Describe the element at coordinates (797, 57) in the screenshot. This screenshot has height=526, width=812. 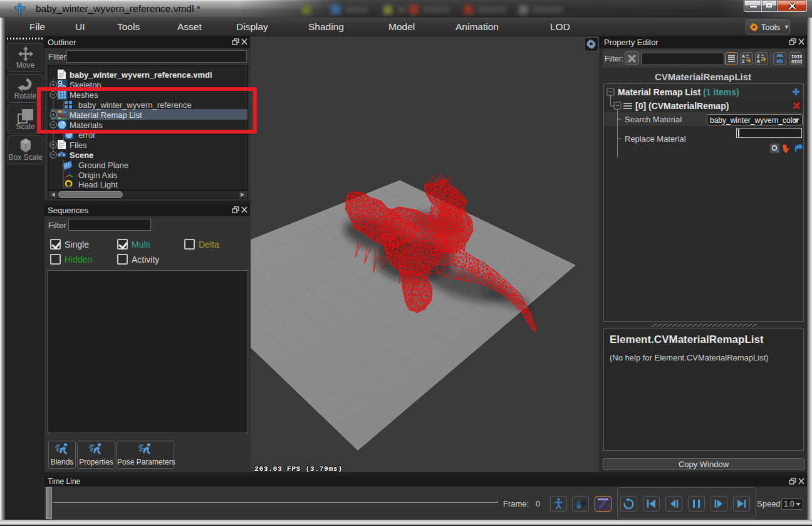
I see `svg-text: IOIO` at that location.